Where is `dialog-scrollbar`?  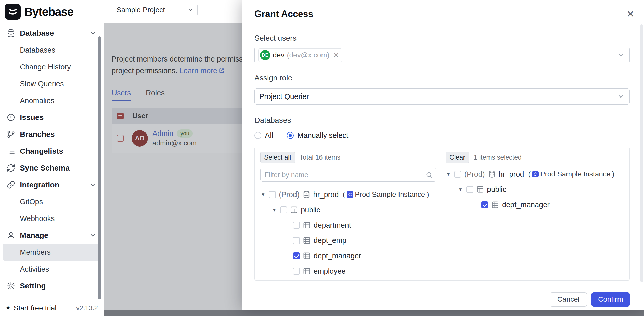
dialog-scrollbar is located at coordinates (642, 153).